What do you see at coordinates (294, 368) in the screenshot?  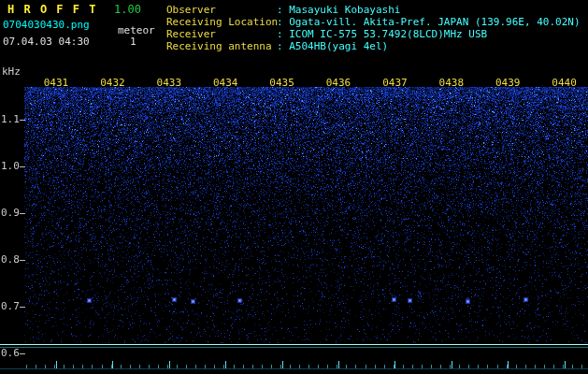 I see `time-axis-baseline` at bounding box center [294, 368].